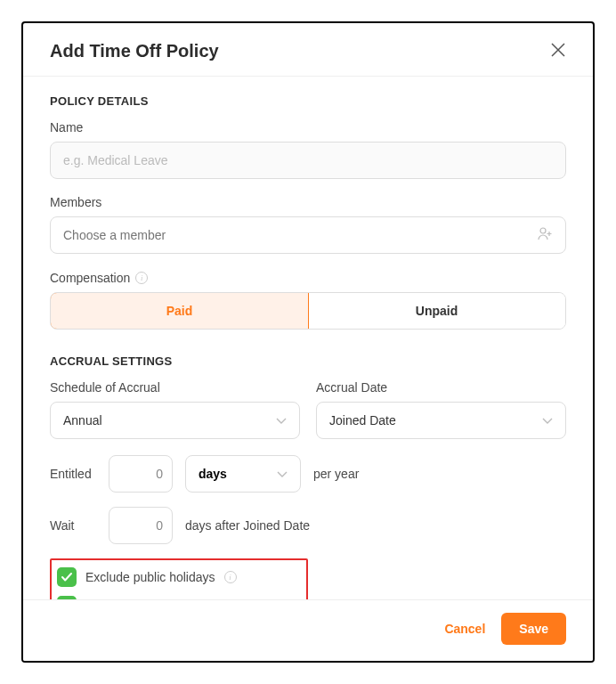  What do you see at coordinates (465, 629) in the screenshot?
I see `cancel-button: Cancel` at bounding box center [465, 629].